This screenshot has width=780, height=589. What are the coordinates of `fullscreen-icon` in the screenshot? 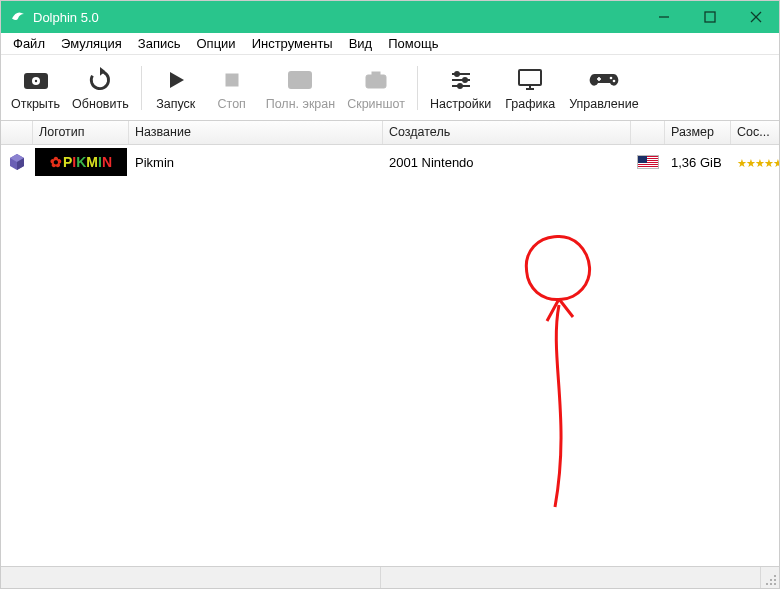 It's located at (300, 80).